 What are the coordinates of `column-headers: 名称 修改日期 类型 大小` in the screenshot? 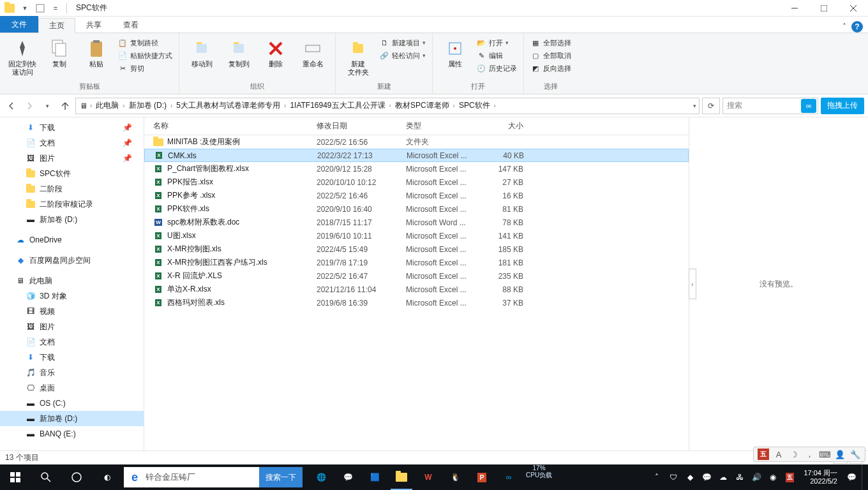 It's located at (416, 126).